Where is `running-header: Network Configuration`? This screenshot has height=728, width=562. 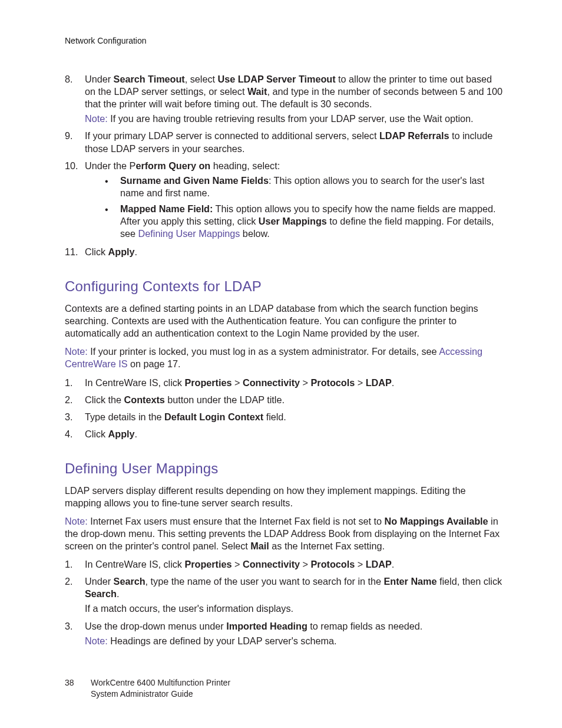
running-header: Network Configuration is located at coordinates (285, 41).